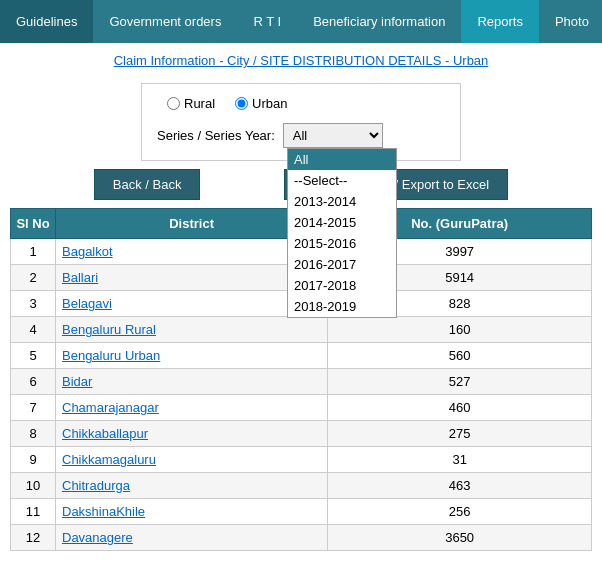  I want to click on nav-photo: Photo, so click(570, 22).